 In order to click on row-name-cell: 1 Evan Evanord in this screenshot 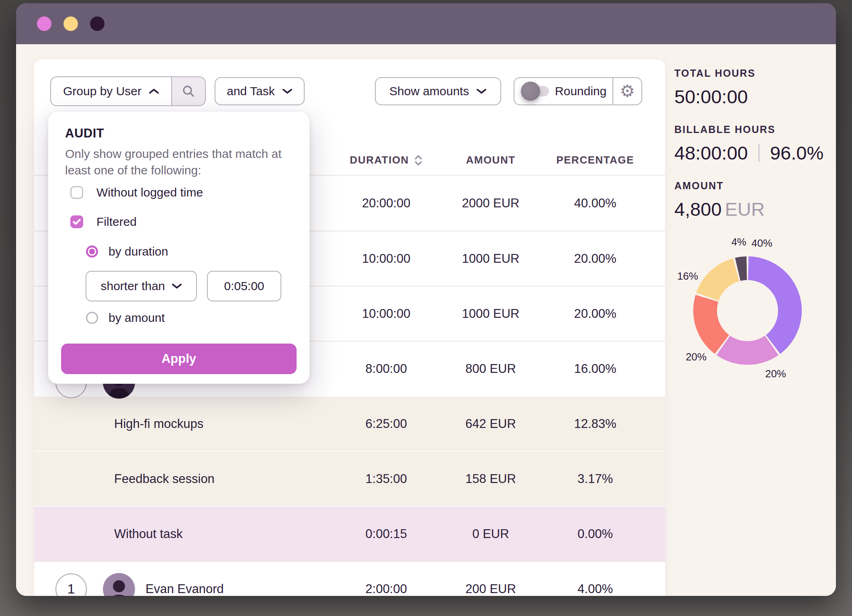, I will do `click(184, 579)`.